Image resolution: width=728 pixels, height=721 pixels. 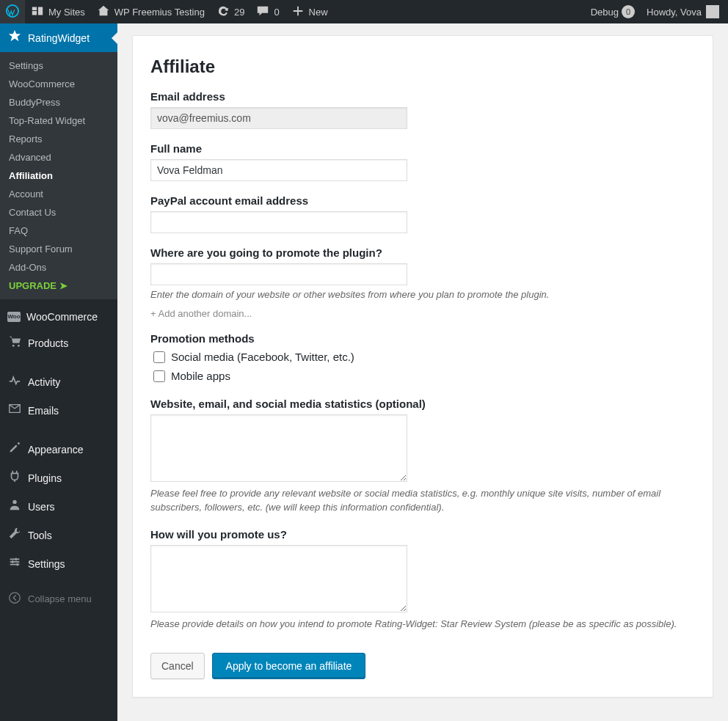 What do you see at coordinates (423, 295) in the screenshot?
I see `help-where-promote: Enter the domain of your website or othe…` at bounding box center [423, 295].